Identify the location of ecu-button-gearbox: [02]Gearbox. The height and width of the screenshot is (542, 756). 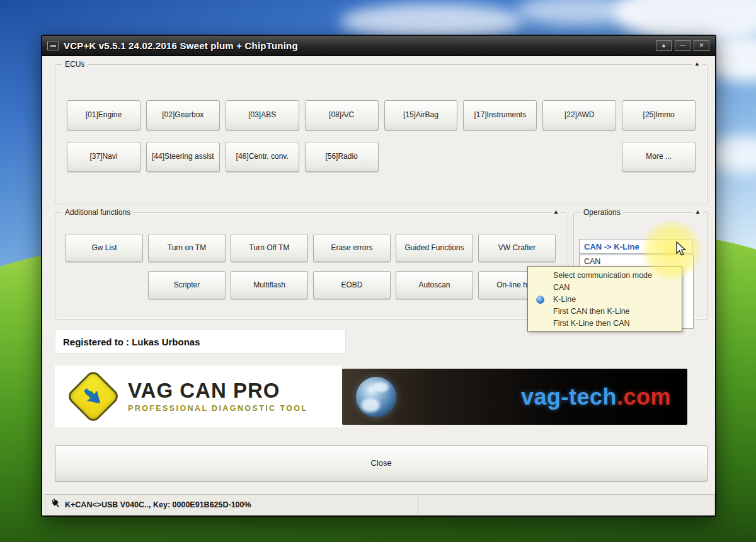
(183, 115).